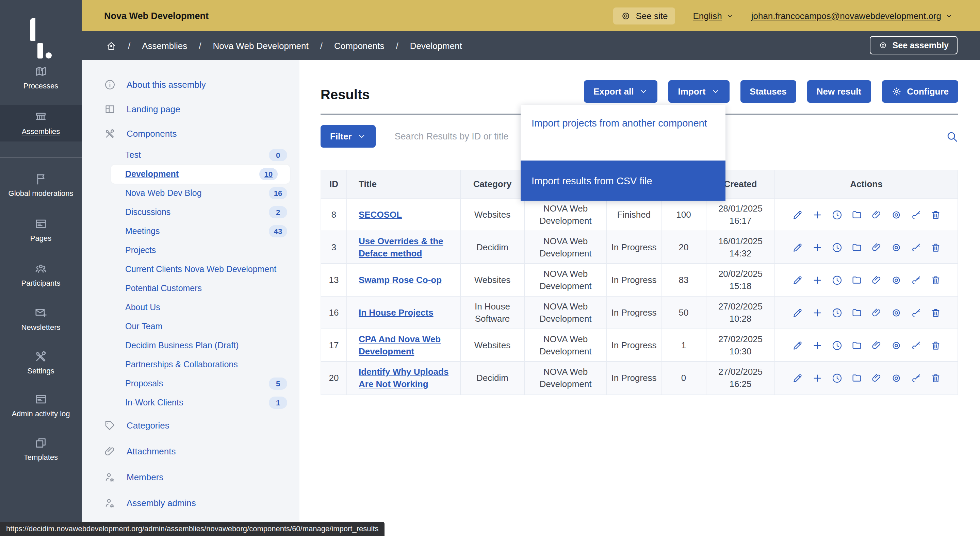  What do you see at coordinates (191, 403) in the screenshot?
I see `sidebar-item-in-work-clients: In-Work Clients1` at bounding box center [191, 403].